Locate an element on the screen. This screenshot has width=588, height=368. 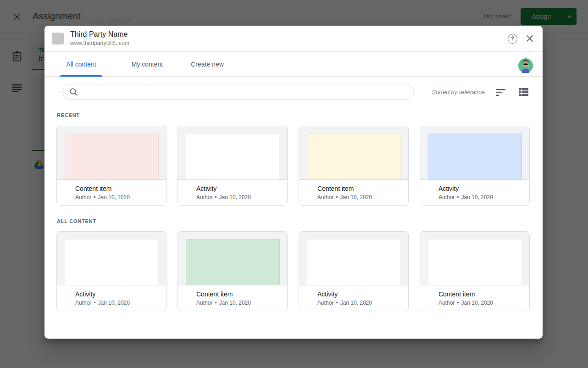
sort-button is located at coordinates (502, 93).